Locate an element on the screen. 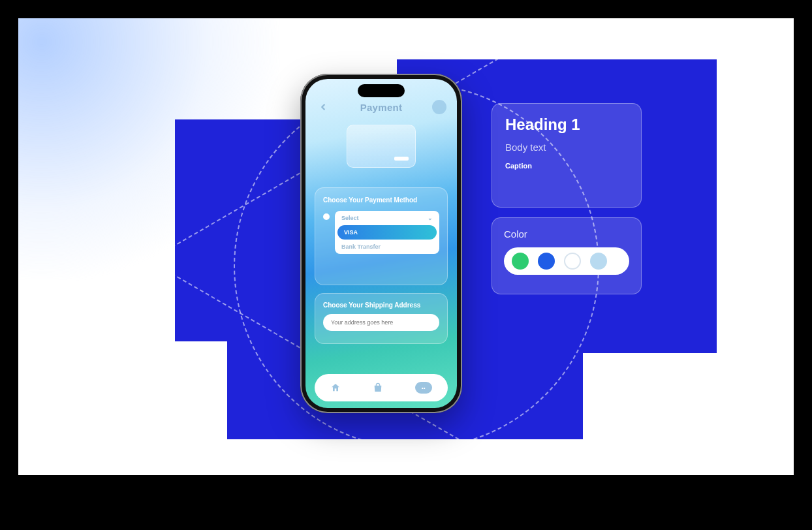  avatar is located at coordinates (439, 107).